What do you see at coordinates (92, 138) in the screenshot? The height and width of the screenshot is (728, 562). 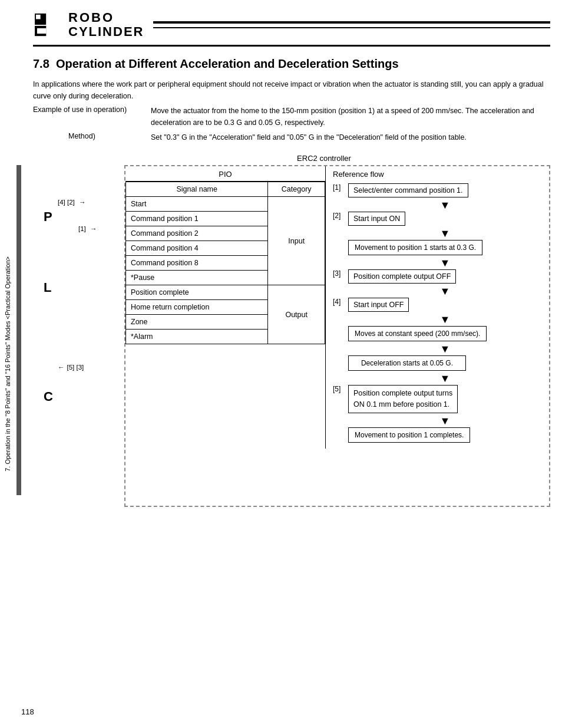 I see `method-label: Method)` at bounding box center [92, 138].